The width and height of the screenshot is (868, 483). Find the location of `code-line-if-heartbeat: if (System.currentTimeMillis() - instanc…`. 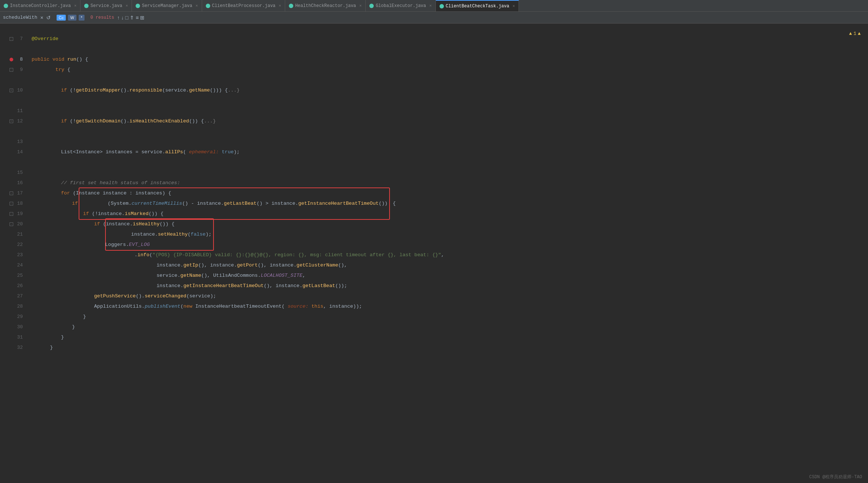

code-line-if-heartbeat: if (System.currentTimeMillis() - instanc… is located at coordinates (447, 204).